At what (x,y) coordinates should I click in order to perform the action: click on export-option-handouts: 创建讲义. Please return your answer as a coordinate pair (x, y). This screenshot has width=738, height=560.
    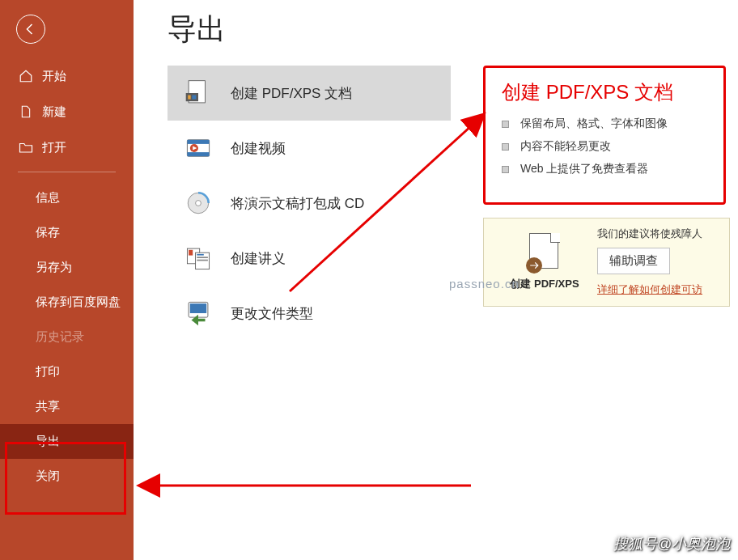
    Looking at the image, I should click on (309, 258).